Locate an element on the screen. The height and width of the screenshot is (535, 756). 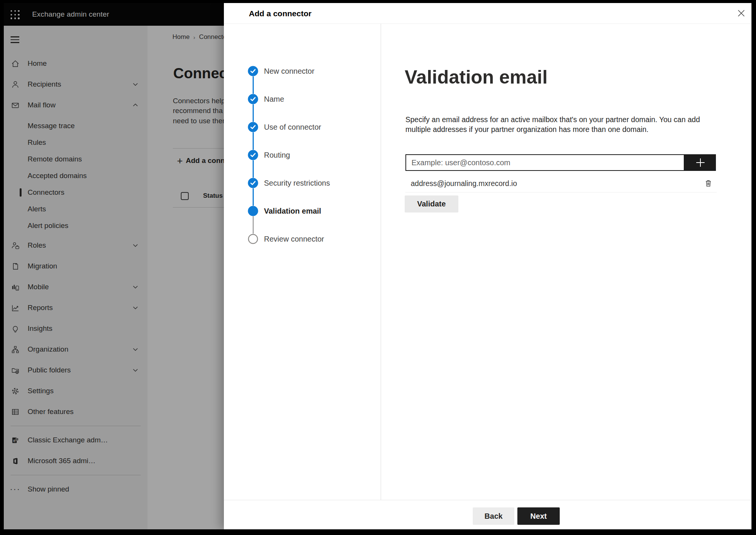
trash-icon is located at coordinates (708, 183).